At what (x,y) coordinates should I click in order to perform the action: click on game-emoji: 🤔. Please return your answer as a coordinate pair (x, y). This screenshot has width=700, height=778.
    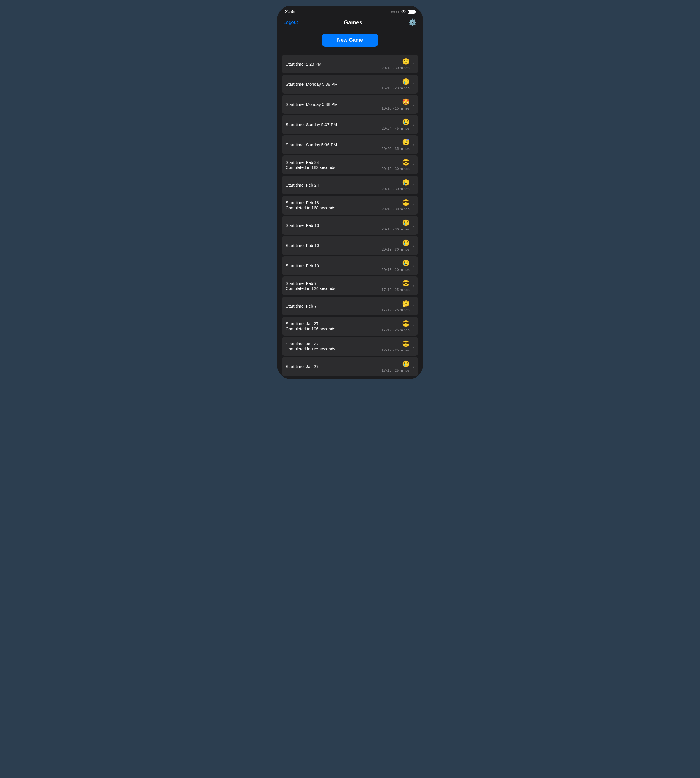
    Looking at the image, I should click on (406, 304).